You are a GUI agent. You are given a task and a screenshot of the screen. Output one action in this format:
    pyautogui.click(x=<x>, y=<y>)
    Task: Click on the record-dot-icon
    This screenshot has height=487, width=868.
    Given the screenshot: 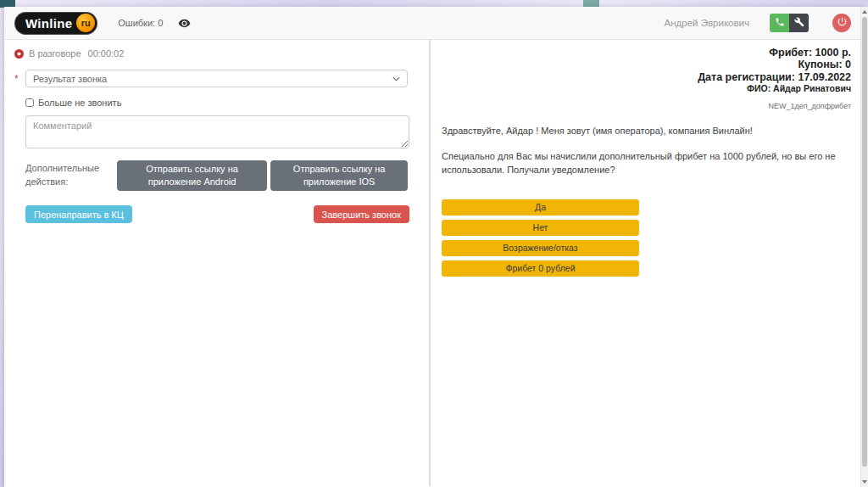 What is the action you would take?
    pyautogui.click(x=19, y=54)
    